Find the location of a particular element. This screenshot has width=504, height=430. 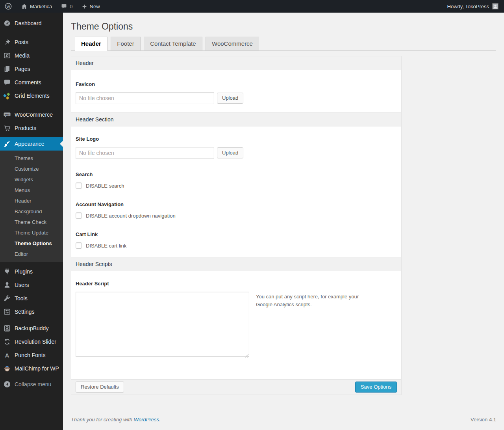

site-logo-field: Site Logo Upload is located at coordinates (236, 147).